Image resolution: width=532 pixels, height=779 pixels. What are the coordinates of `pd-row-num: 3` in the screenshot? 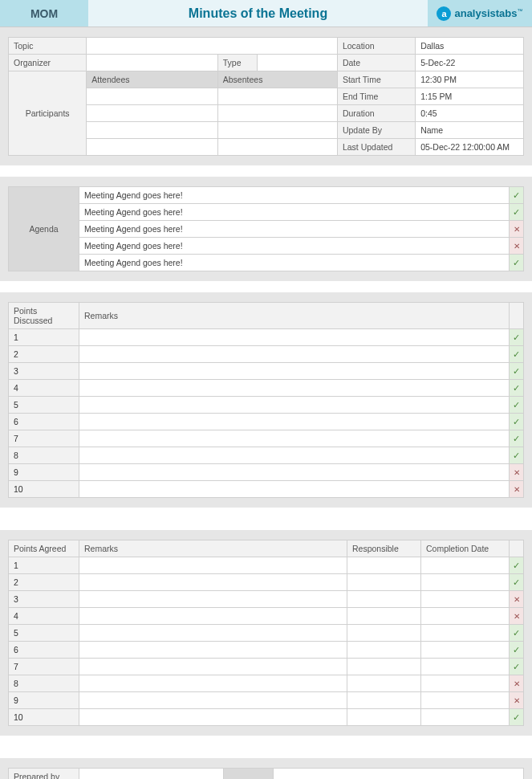 It's located at (44, 371).